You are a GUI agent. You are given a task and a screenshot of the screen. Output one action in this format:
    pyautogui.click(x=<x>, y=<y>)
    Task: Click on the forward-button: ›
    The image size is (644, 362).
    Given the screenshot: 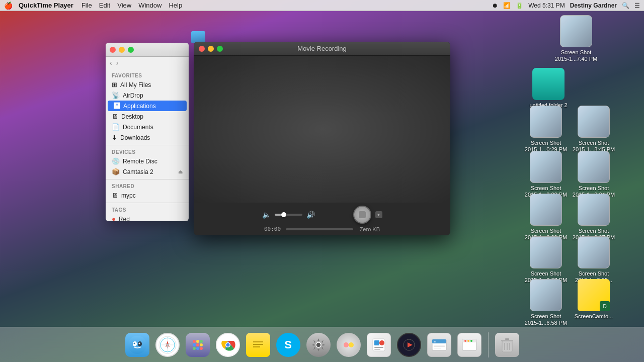 What is the action you would take?
    pyautogui.click(x=118, y=63)
    